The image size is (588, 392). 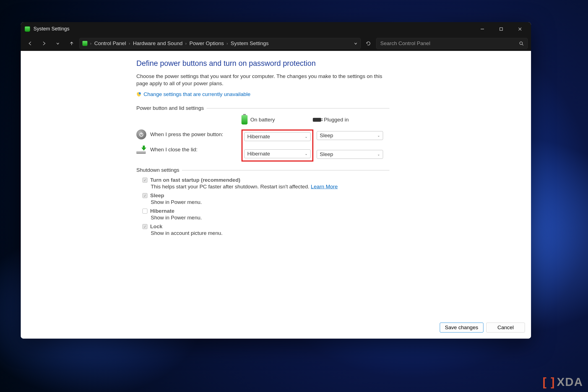 What do you see at coordinates (249, 43) in the screenshot?
I see `breadcrumb-item: System Settings` at bounding box center [249, 43].